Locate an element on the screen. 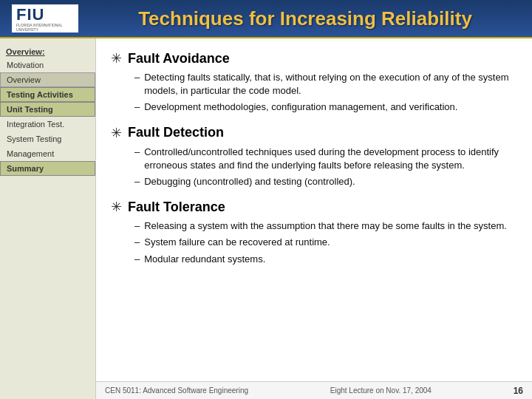 The width and height of the screenshot is (532, 399). fault-tolerance-header: ✳ Fault Tolerance is located at coordinates (314, 207).